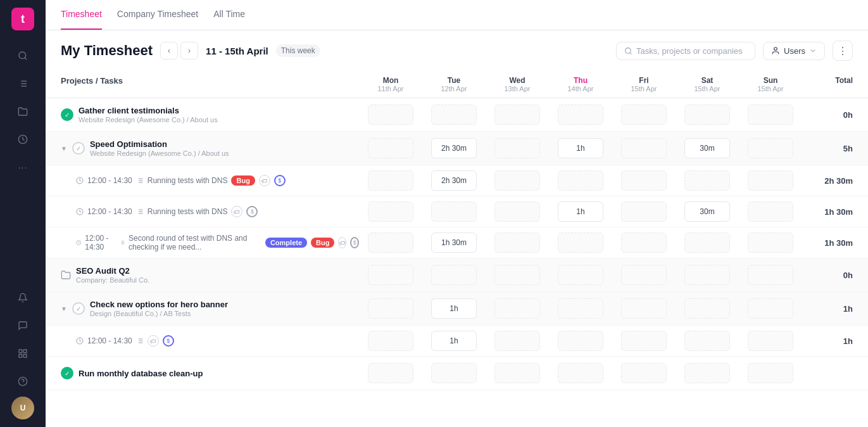 This screenshot has height=427, width=868. What do you see at coordinates (23, 167) in the screenshot?
I see `sidebar-item-more: ···` at bounding box center [23, 167].